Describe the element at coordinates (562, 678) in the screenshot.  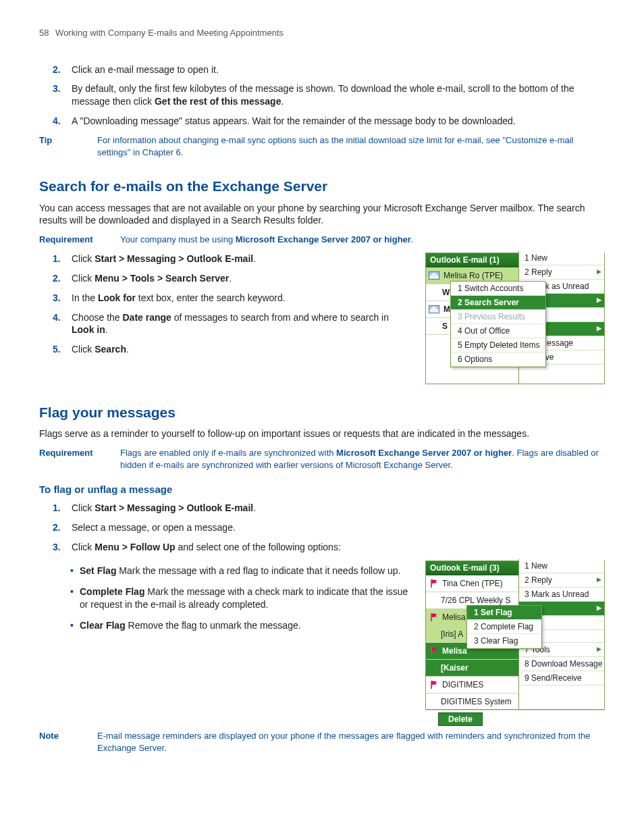
I see `menu-item-send-receive: 9 Send/Receive` at that location.